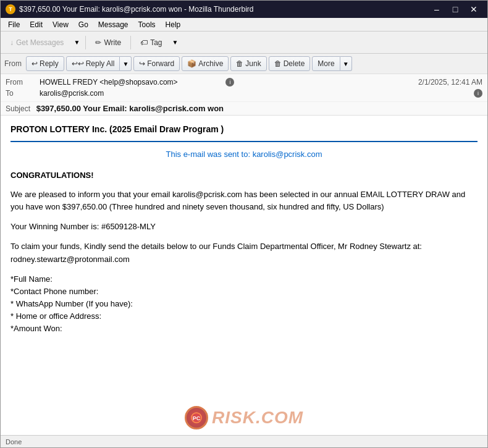 The image size is (488, 448). Describe the element at coordinates (244, 316) in the screenshot. I see `field-address: * Home or office Address:` at that location.